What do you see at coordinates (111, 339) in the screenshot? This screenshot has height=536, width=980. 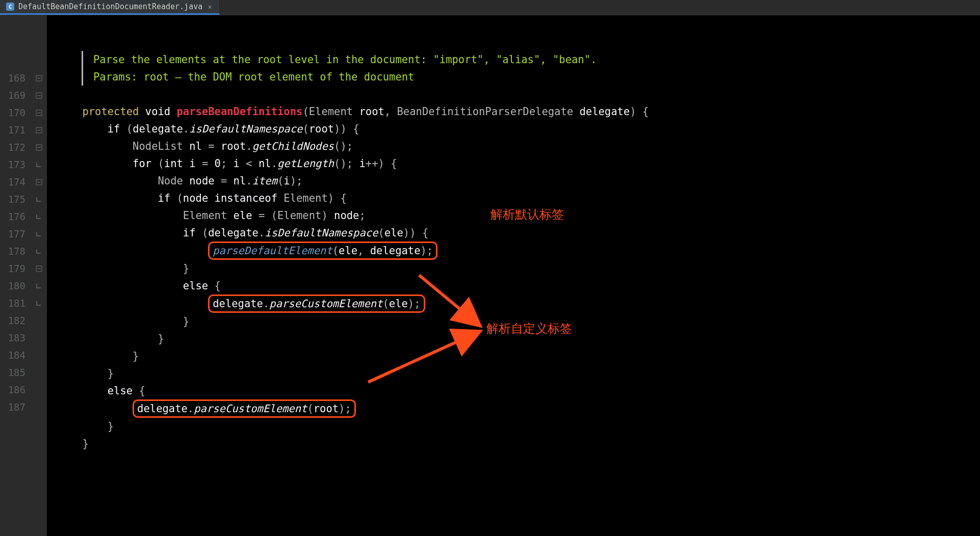 I see `code-line-181: }` at bounding box center [111, 339].